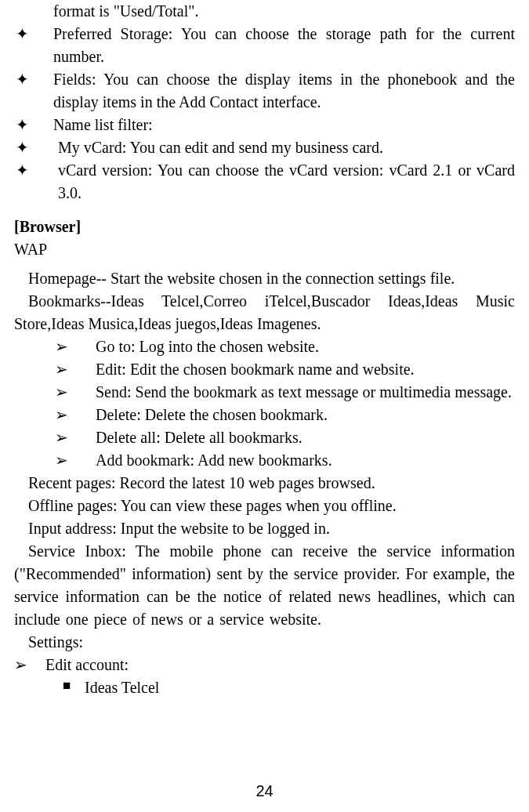  Describe the element at coordinates (284, 45) in the screenshot. I see `list-item-text: Preferred Storage: You can choose the st…` at that location.